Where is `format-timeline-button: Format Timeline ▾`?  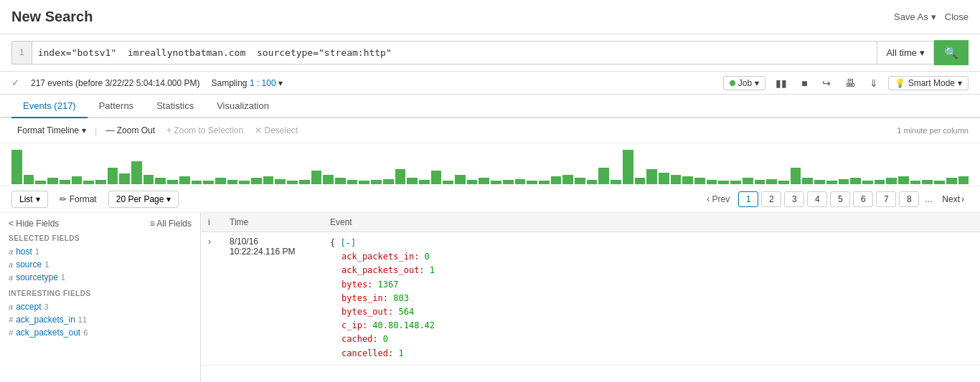 format-timeline-button: Format Timeline ▾ is located at coordinates (52, 130).